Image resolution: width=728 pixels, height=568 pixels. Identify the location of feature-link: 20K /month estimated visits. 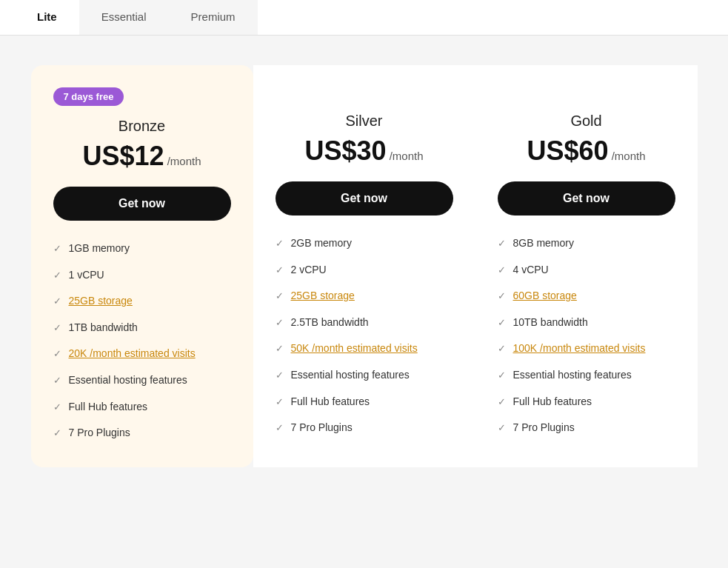
(132, 354).